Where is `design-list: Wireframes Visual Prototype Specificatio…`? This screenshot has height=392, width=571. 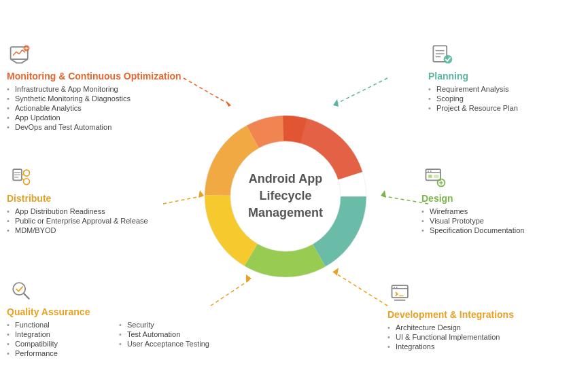 design-list: Wireframes Visual Prototype Specificatio… is located at coordinates (493, 221).